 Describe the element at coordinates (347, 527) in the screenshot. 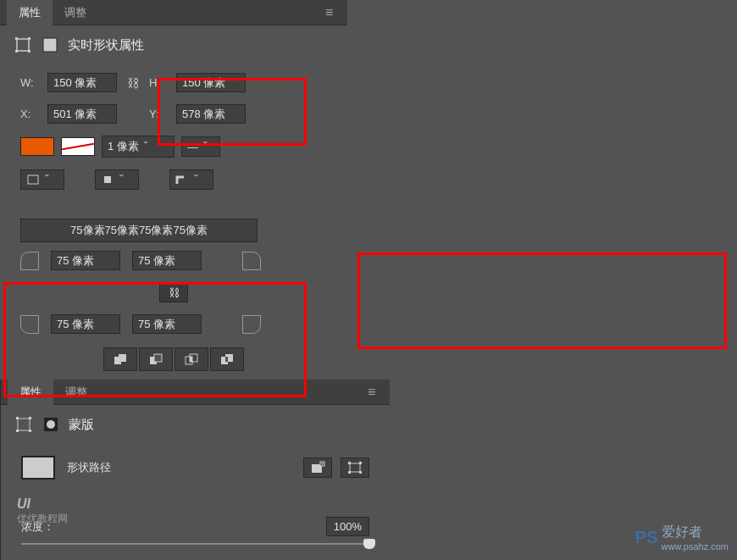

I see `density-value: 100%` at that location.